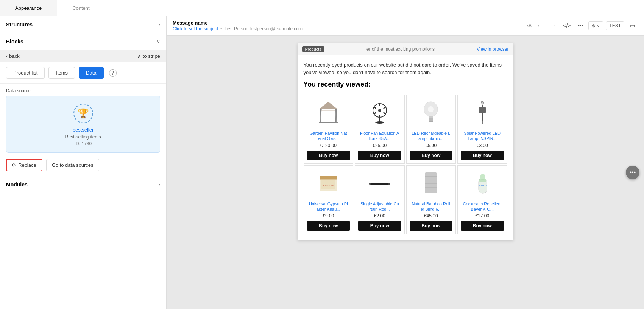 This screenshot has height=309, width=644. I want to click on floating-action-button: •••, so click(633, 172).